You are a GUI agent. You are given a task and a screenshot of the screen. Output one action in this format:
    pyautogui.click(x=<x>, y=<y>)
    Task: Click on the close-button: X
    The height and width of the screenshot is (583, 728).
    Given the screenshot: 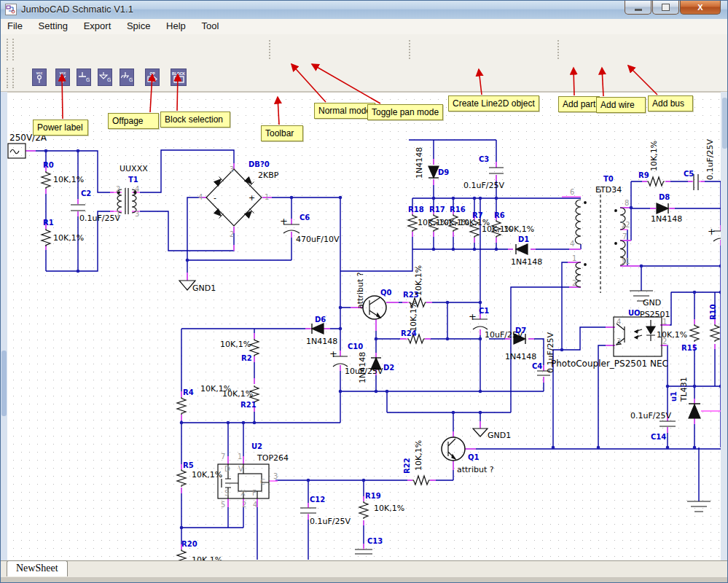 What is the action you would take?
    pyautogui.click(x=700, y=7)
    